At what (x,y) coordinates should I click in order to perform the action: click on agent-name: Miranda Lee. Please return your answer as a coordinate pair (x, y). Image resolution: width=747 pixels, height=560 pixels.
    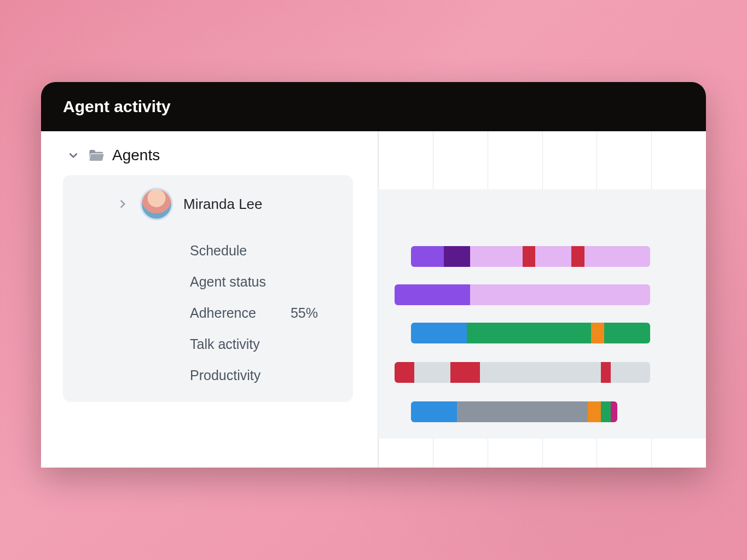
    Looking at the image, I should click on (223, 205).